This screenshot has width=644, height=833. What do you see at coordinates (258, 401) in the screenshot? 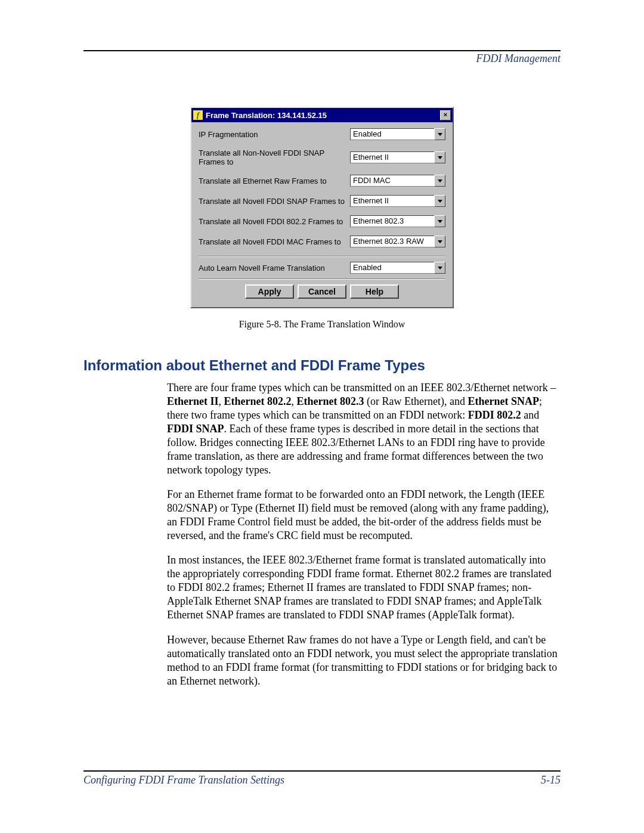
I see `text-bold: Ethernet 802.2` at bounding box center [258, 401].